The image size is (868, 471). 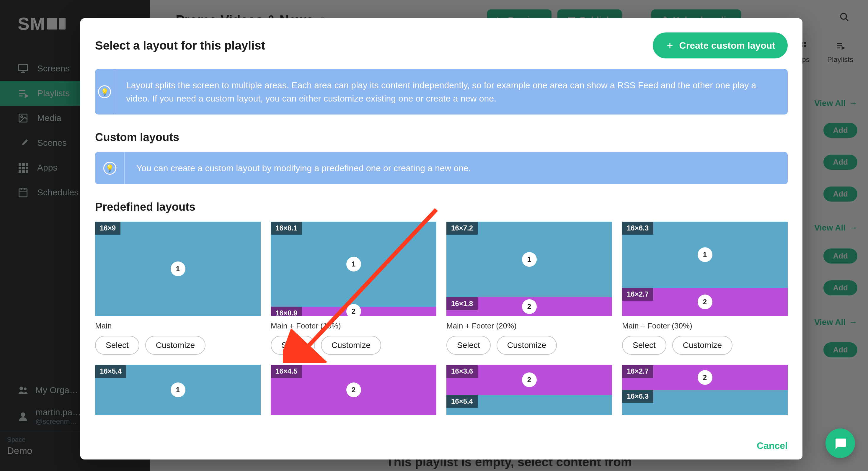 What do you see at coordinates (462, 304) in the screenshot?
I see `ratio-tag: 16×1.8` at bounding box center [462, 304].